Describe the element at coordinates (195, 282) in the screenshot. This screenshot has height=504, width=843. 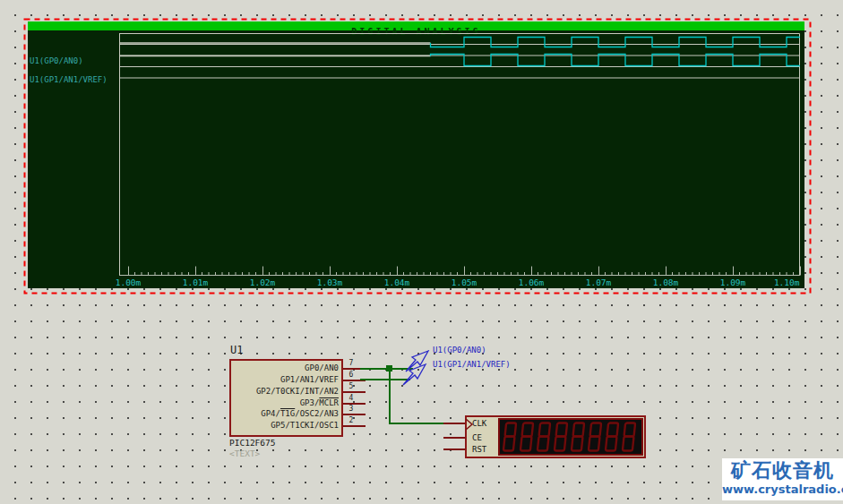
I see `x-axis-tick-label: 1.01m` at that location.